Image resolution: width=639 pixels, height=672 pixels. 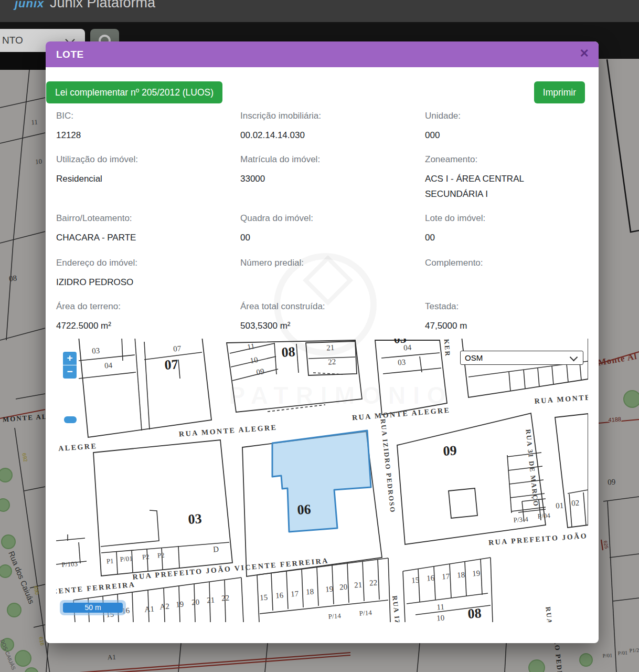 What do you see at coordinates (521, 520) in the screenshot?
I see `lot-label: P/3-4` at bounding box center [521, 520].